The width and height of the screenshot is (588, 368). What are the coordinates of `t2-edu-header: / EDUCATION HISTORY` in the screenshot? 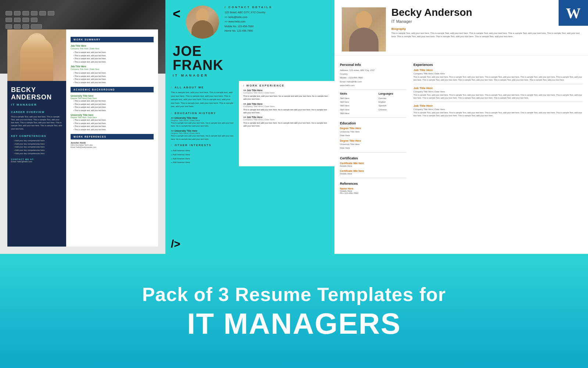 It's located at (202, 113).